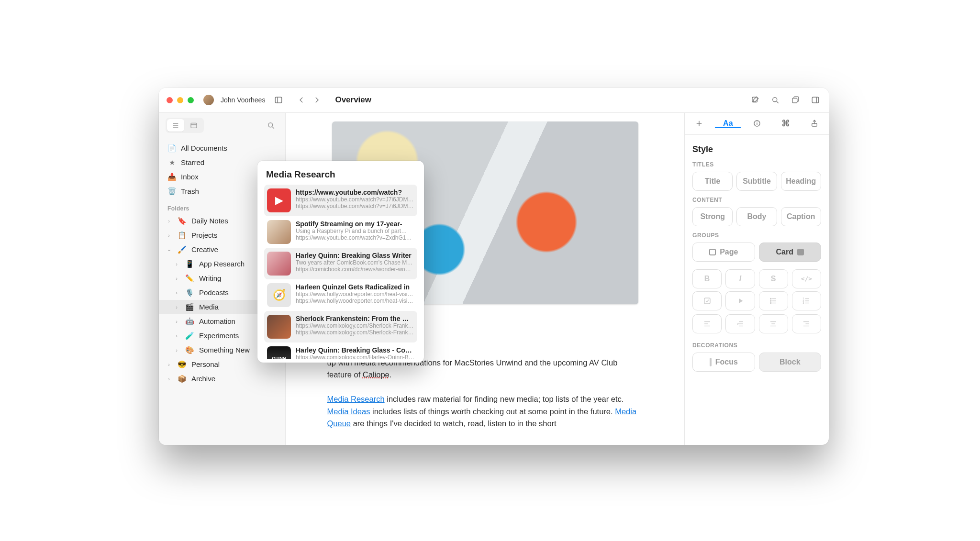 The width and height of the screenshot is (980, 541). Describe the element at coordinates (317, 100) in the screenshot. I see `forward-button` at that location.